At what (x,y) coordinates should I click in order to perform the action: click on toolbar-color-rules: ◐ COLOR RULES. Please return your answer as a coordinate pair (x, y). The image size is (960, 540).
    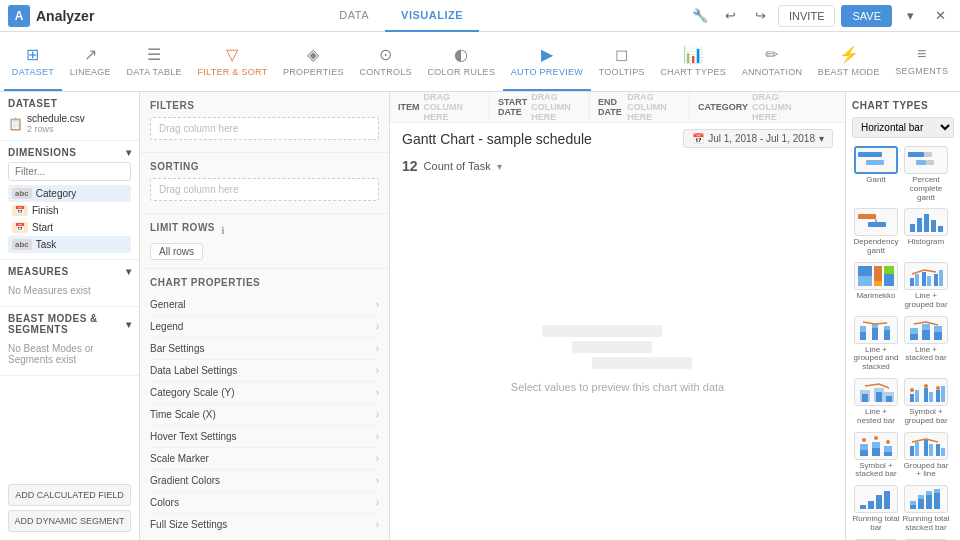
    Looking at the image, I should click on (462, 62).